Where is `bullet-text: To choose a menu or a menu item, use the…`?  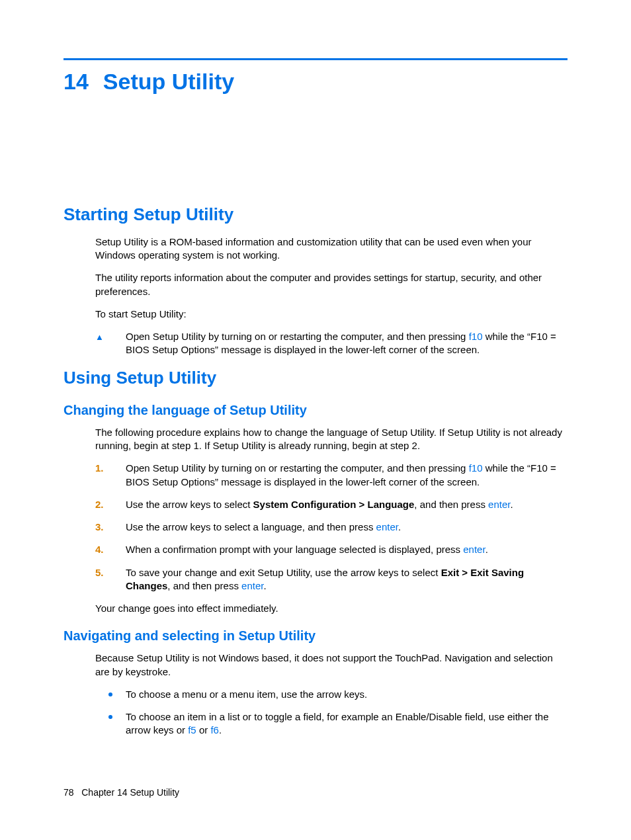 bullet-text: To choose a menu or a menu item, use the… is located at coordinates (347, 694).